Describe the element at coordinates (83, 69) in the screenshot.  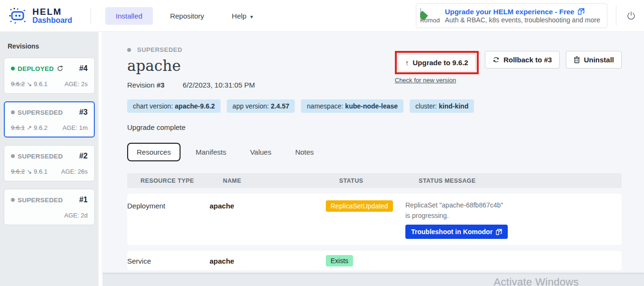
I see `revision-number: #4` at that location.